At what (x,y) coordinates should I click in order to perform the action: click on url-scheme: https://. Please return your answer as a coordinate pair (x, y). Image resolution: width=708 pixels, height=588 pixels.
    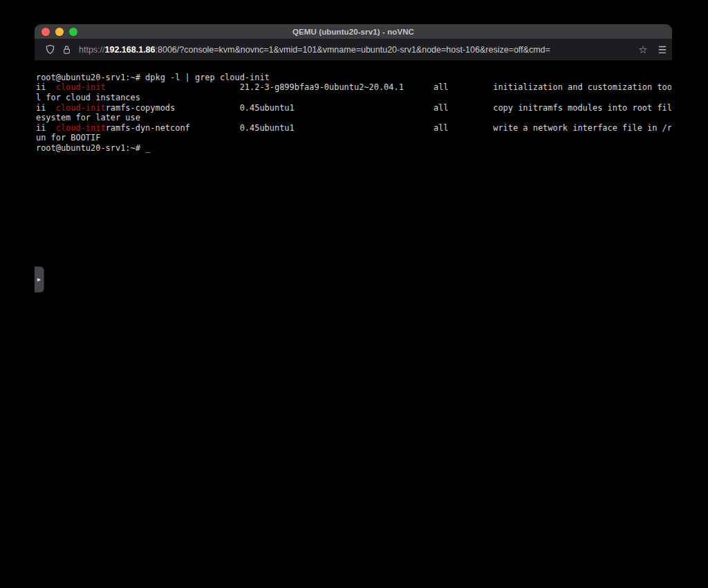
    Looking at the image, I should click on (92, 50).